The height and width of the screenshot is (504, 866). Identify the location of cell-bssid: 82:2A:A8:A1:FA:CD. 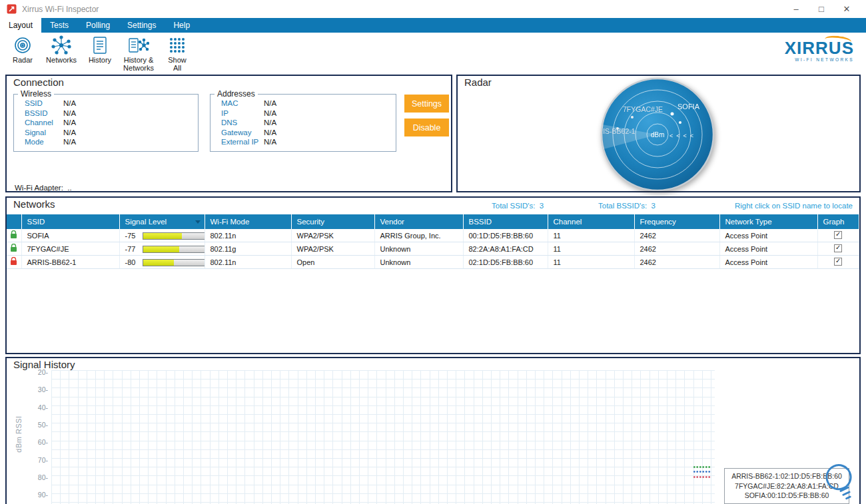
(505, 249).